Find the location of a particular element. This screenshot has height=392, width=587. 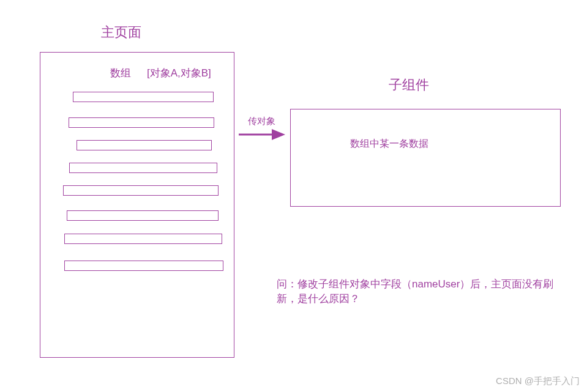

main-page-title: 主页面 is located at coordinates (121, 32).